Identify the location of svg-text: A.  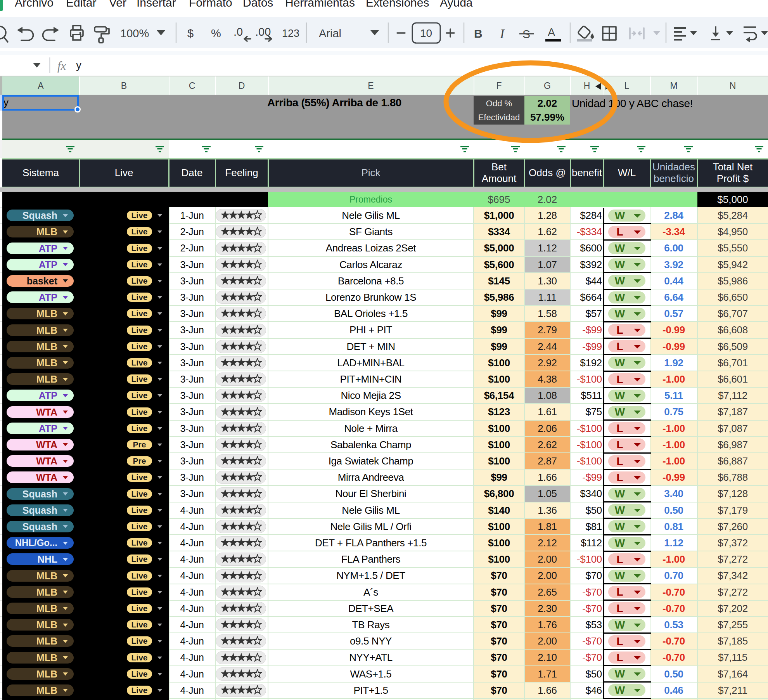
(552, 32).